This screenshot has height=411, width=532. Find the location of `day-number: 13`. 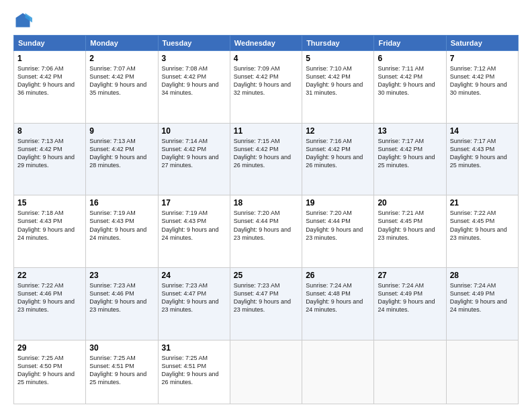

day-number: 13 is located at coordinates (410, 131).